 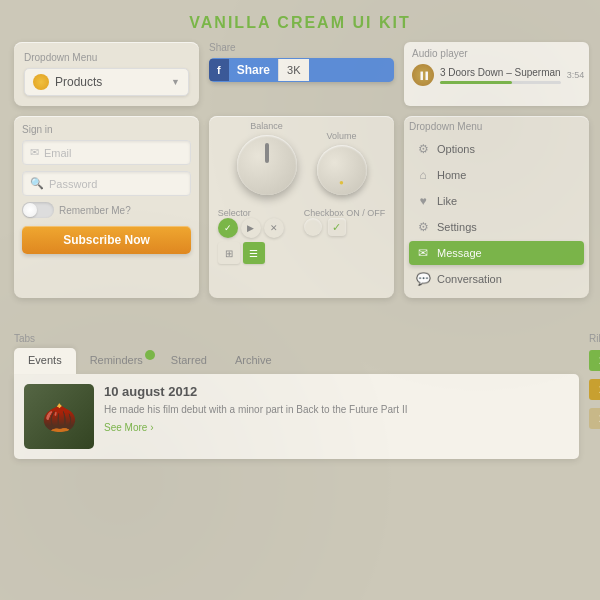 I want to click on settings-icon: ⚙, so click(x=423, y=227).